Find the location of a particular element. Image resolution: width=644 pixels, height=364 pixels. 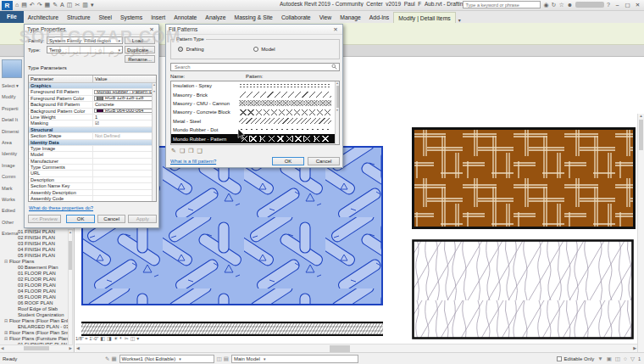

status-bar-icon: ▣ is located at coordinates (609, 359).